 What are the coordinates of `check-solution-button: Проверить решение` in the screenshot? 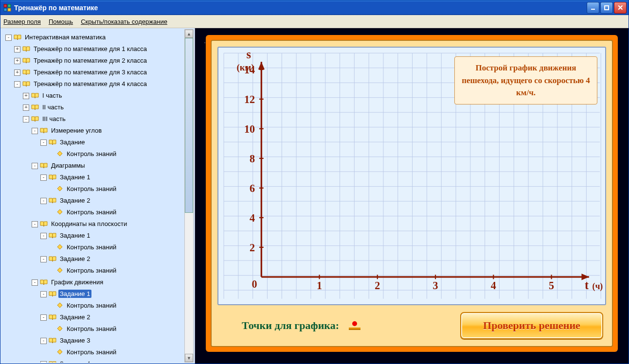 It's located at (532, 326).